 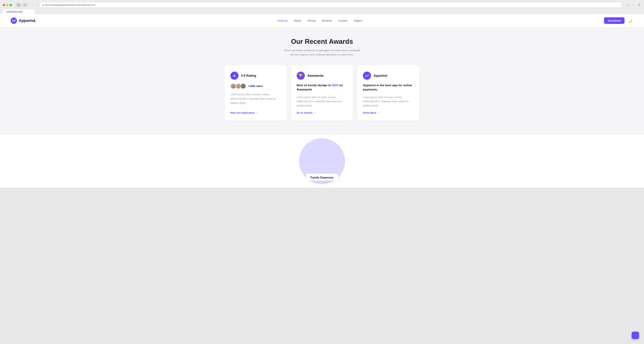 I want to click on maximize-button, so click(x=10, y=5).